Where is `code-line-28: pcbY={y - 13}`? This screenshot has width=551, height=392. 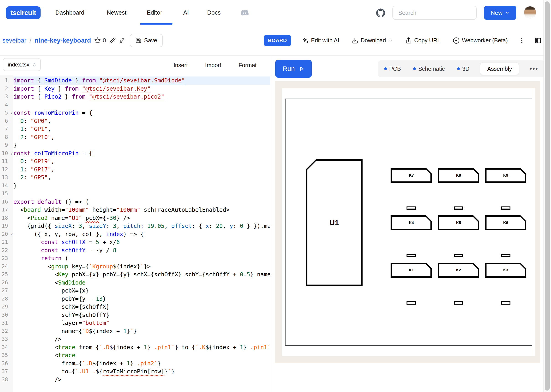
code-line-28: pcbY={y - 13} is located at coordinates (142, 299).